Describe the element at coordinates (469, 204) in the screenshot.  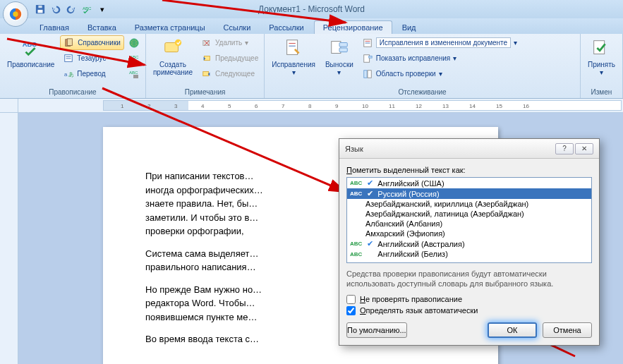
I see `language-option: Азербайджанский, кириллица (Азербайджан)` at that location.